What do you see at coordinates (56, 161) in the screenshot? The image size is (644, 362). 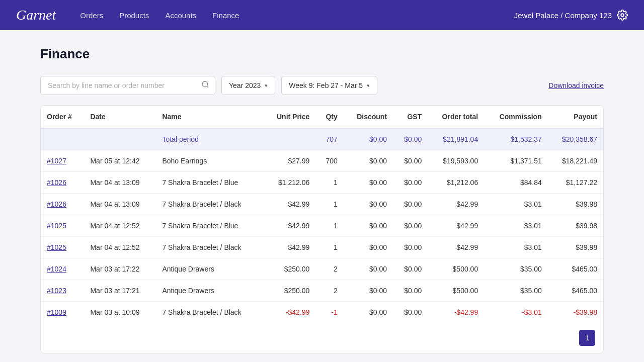 I see `order-link: #1027` at bounding box center [56, 161].